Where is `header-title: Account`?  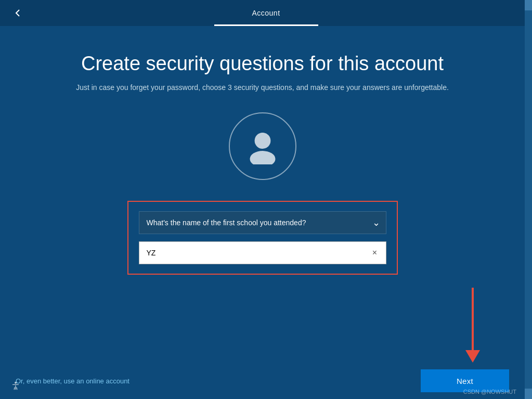 header-title: Account is located at coordinates (266, 13).